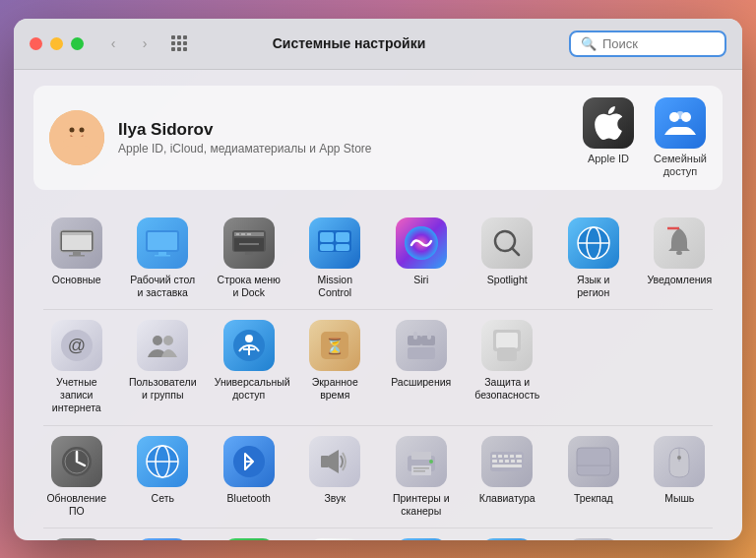 This screenshot has height=558, width=756. I want to click on icon-item: Трекпад, so click(594, 476).